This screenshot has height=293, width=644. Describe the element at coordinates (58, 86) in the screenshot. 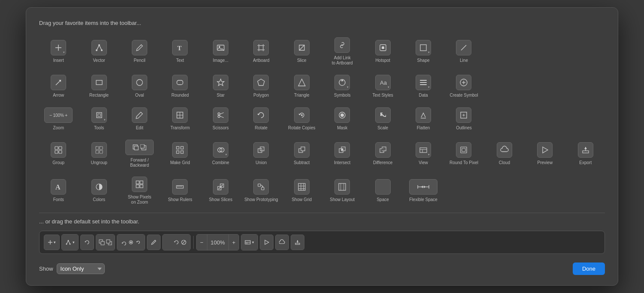

I see `tool-arrow: Arrow` at that location.